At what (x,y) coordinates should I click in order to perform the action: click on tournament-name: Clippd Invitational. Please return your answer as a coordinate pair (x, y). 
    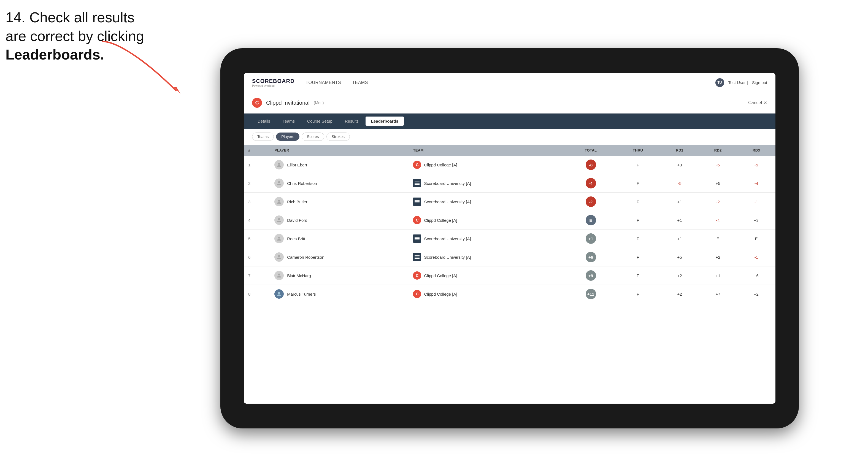
    Looking at the image, I should click on (288, 103).